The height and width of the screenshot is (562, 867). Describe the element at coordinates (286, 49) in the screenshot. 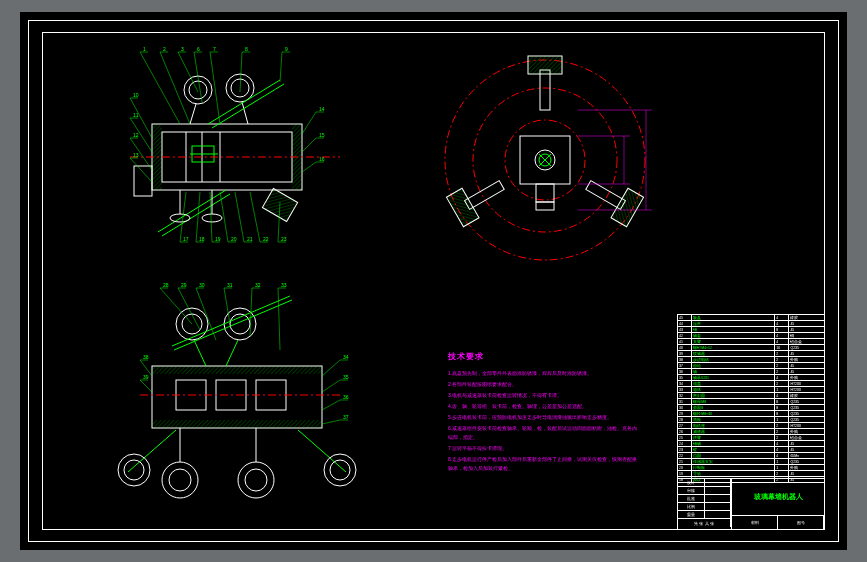

I see `balloon: 9` at that location.